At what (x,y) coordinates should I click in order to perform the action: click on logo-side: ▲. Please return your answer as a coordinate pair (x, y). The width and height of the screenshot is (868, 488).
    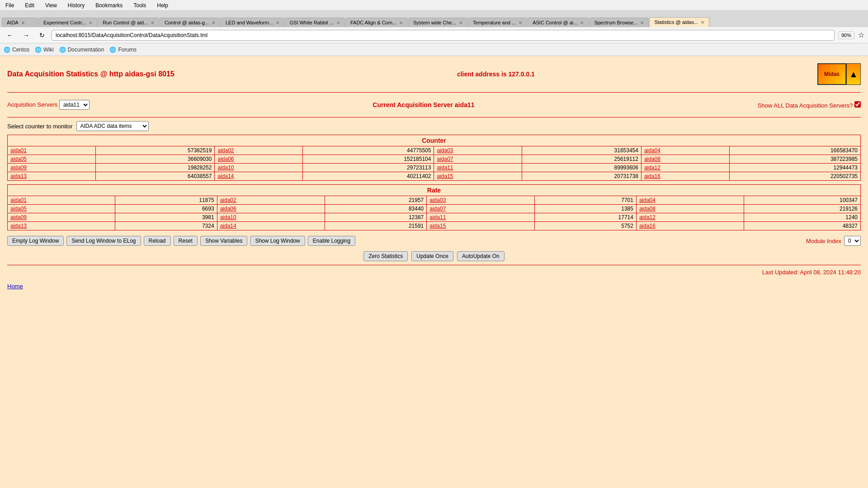
    Looking at the image, I should click on (854, 74).